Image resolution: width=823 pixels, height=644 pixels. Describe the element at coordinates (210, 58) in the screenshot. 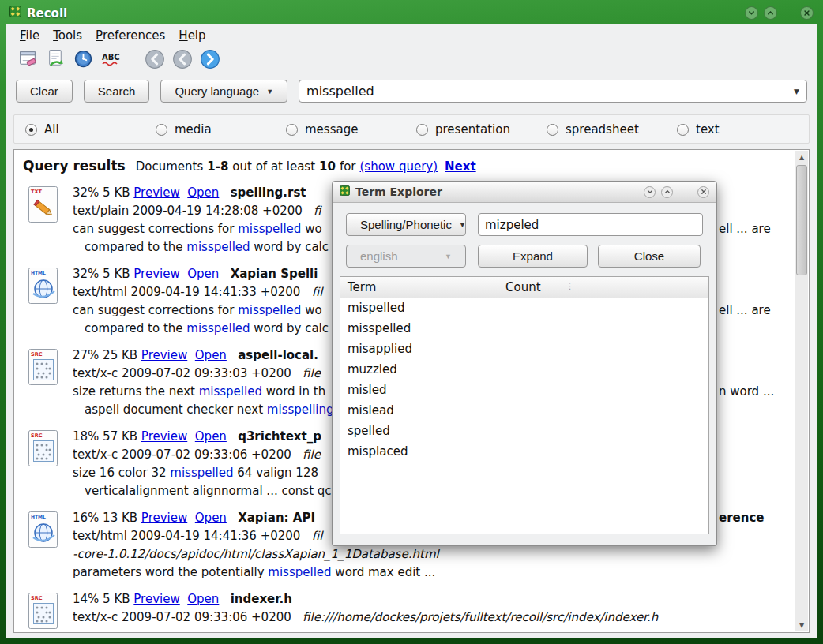

I see `next-page-button` at that location.